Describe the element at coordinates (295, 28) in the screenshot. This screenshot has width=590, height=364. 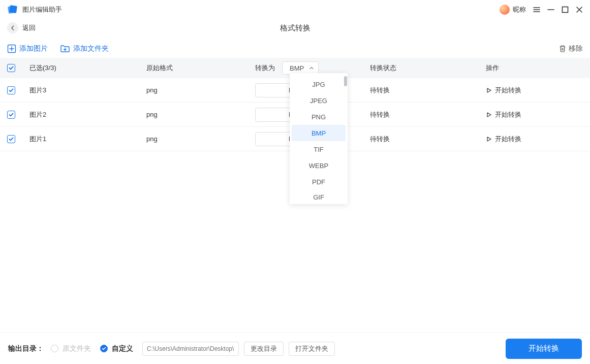
I see `page-title: 格式转换` at that location.